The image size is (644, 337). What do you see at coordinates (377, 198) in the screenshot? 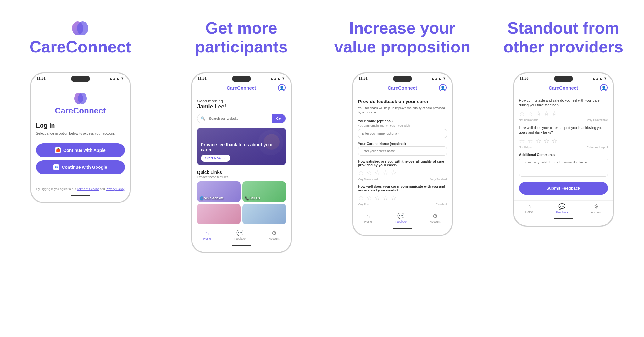
I see `comm-star-3: ☆` at bounding box center [377, 198].